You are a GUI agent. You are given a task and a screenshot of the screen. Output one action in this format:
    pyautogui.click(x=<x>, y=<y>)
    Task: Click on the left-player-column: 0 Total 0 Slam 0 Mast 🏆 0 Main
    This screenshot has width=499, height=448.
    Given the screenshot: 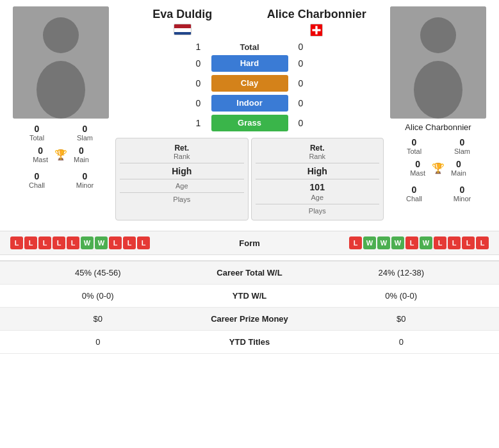 What is the action you would take?
    pyautogui.click(x=61, y=113)
    